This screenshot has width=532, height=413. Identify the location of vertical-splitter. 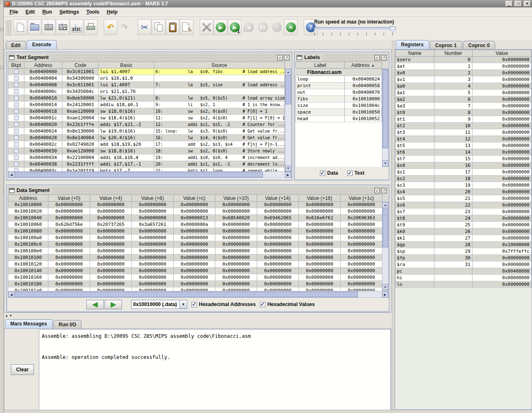
(393, 225).